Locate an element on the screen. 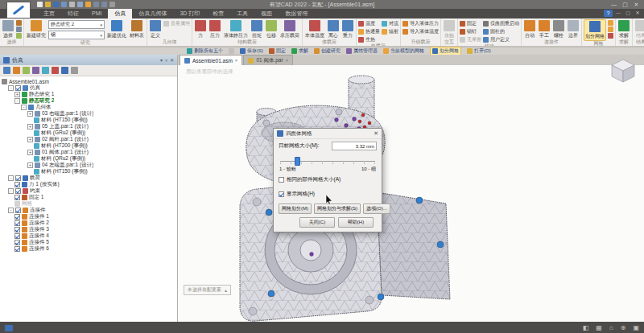 The height and width of the screenshot is (333, 644). select-filter-icon is located at coordinates (19, 35).